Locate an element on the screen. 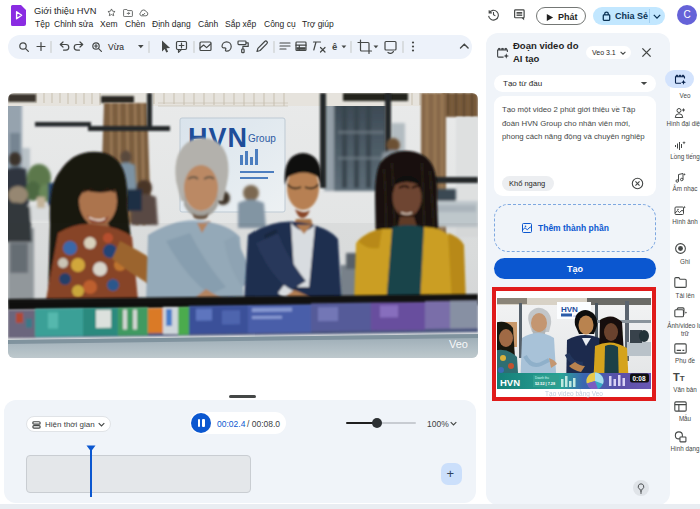  svg-text: Veo is located at coordinates (458, 344).